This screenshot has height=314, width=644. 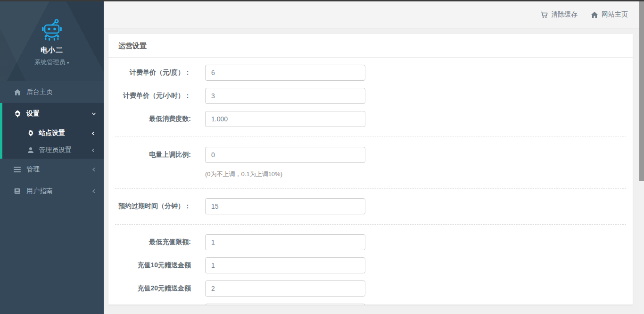 I want to click on sidebar-item-label: 站点设置, so click(x=65, y=133).